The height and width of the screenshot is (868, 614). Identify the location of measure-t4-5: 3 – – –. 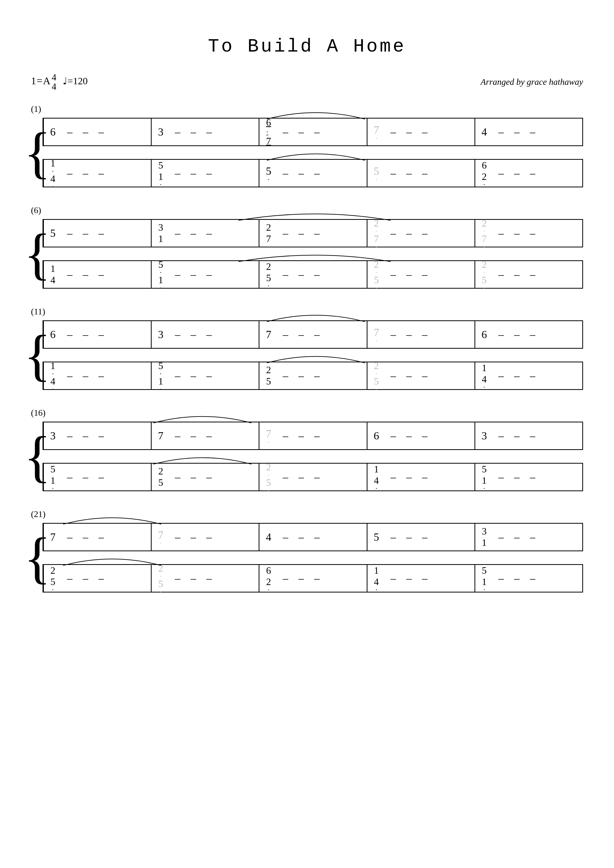
(529, 436).